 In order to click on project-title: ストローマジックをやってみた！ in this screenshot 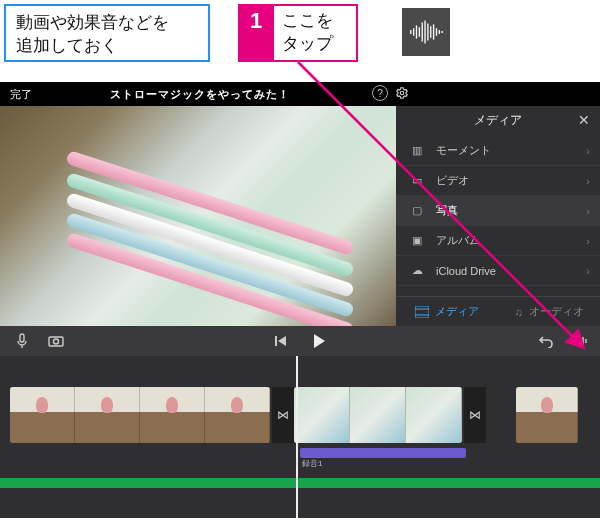, I will do `click(200, 94)`.